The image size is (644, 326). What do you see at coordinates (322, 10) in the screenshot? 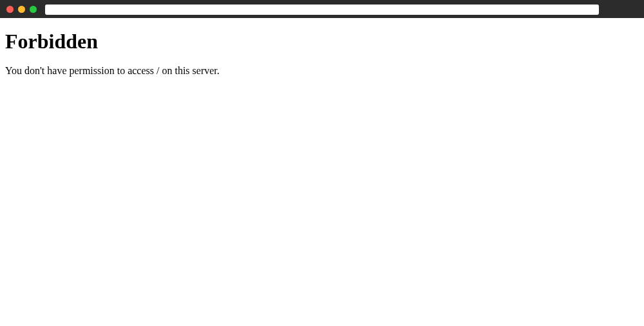
I see `address-bar-input` at bounding box center [322, 10].